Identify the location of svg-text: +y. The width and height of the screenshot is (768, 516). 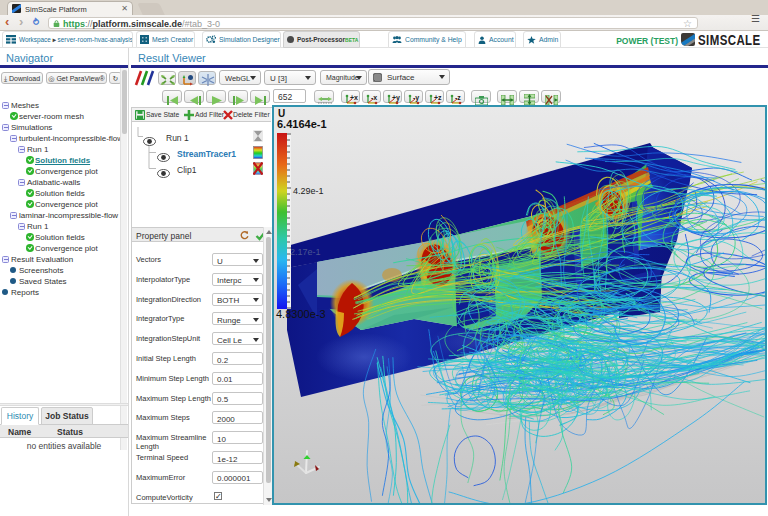
(396, 98).